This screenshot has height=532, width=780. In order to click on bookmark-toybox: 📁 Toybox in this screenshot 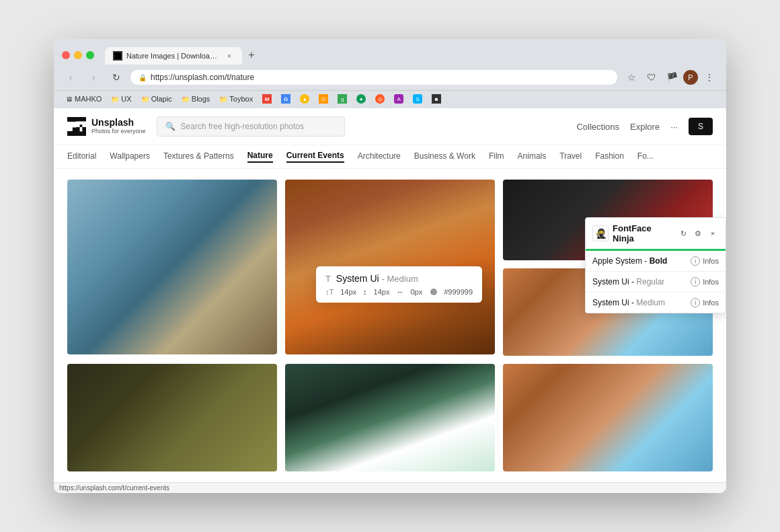, I will do `click(236, 99)`.